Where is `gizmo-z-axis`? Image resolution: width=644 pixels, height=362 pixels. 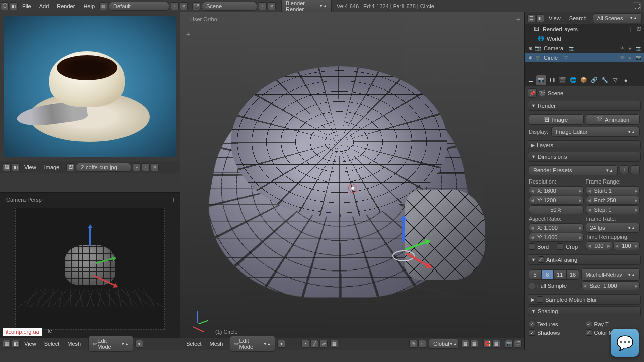 gizmo-z-axis is located at coordinates (90, 236).